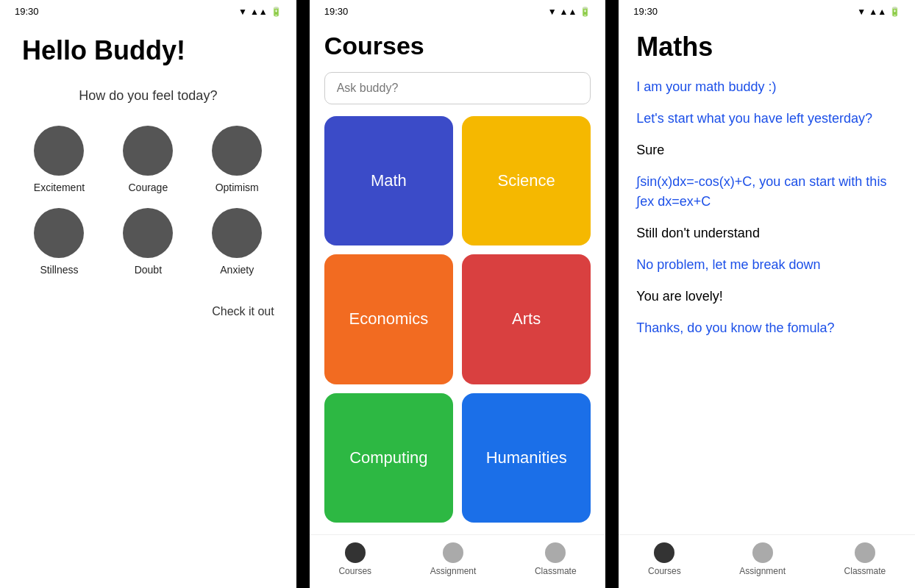 Image resolution: width=915 pixels, height=588 pixels. I want to click on emotion-circle-stillness, so click(59, 233).